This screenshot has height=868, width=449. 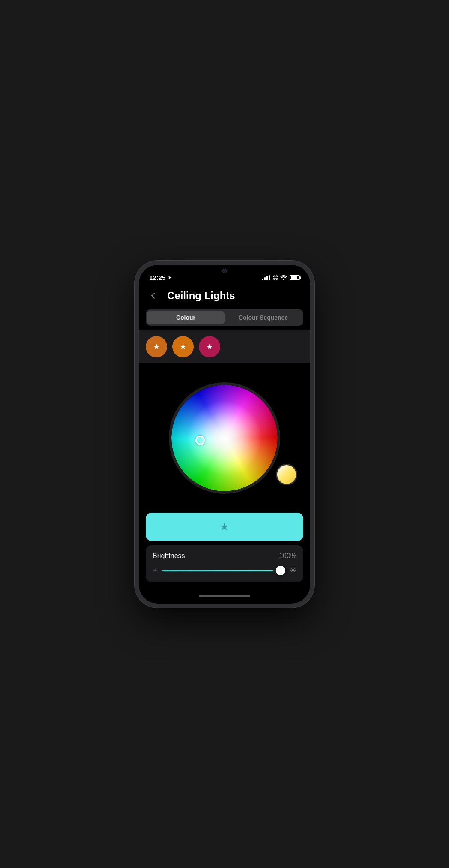 I want to click on status-bar: 12:25 ➤ ⌘, so click(x=224, y=274).